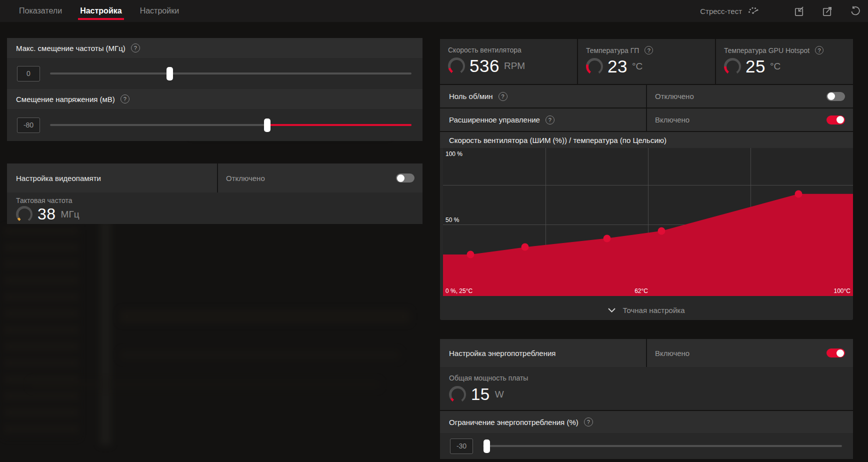 Image resolution: width=868 pixels, height=462 pixels. What do you see at coordinates (721, 11) in the screenshot?
I see `stress-test-label: Стресс-тест` at bounding box center [721, 11].